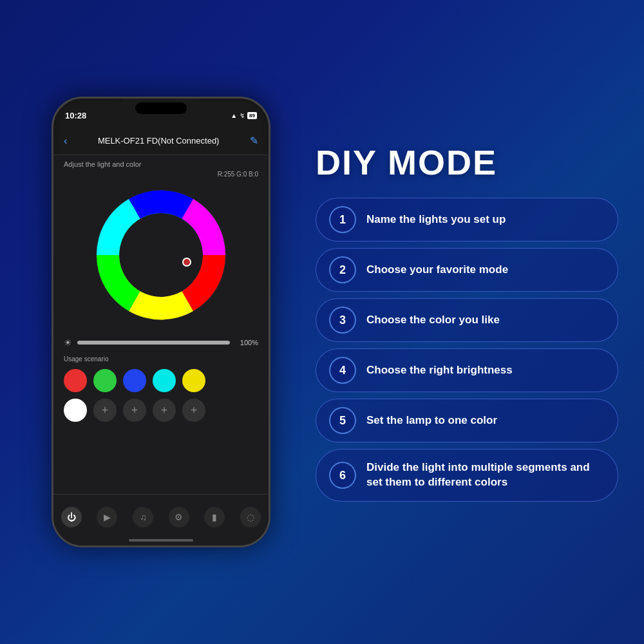 This screenshot has width=644, height=644. What do you see at coordinates (105, 410) in the screenshot?
I see `add-slot-1: +` at bounding box center [105, 410].